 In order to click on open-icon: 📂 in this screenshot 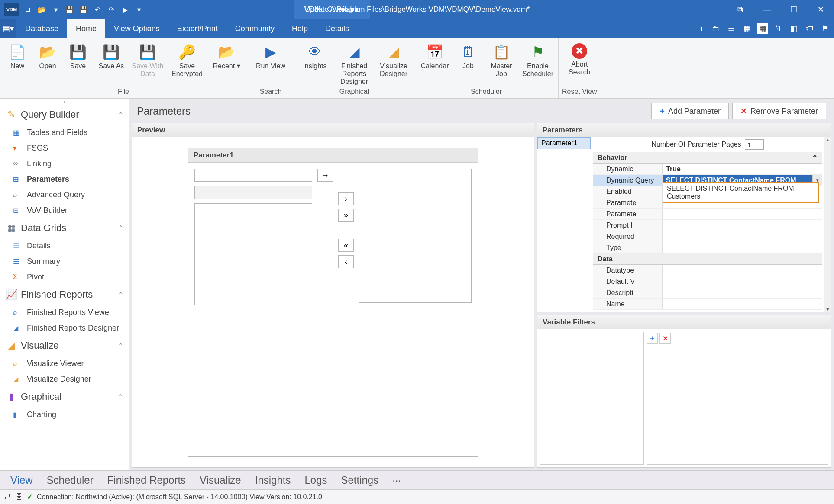, I will do `click(42, 10)`.